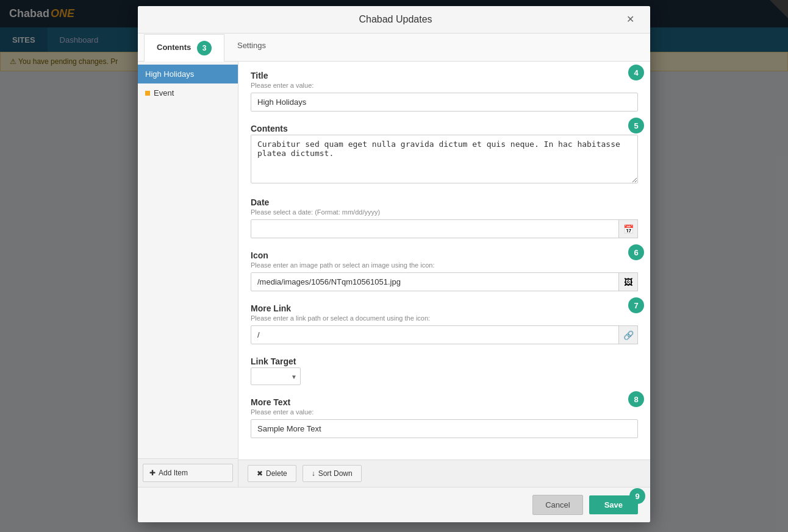 The width and height of the screenshot is (788, 532). Describe the element at coordinates (163, 93) in the screenshot. I see `list-item-event-label: Event` at that location.